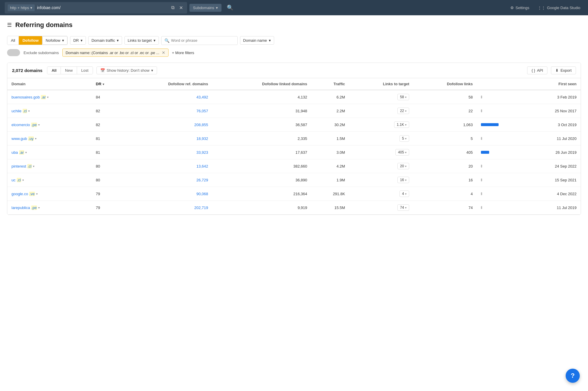 The width and height of the screenshot is (588, 391). Describe the element at coordinates (25, 111) in the screenshot. I see `tld-highlight: .cl` at that location.